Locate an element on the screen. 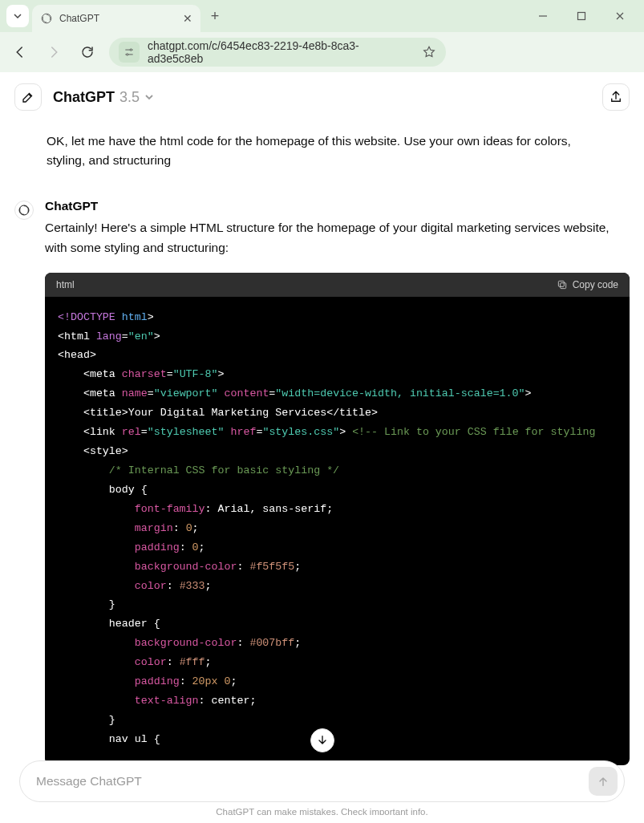 Image resolution: width=644 pixels, height=823 pixels. minimize-button is located at coordinates (543, 16).